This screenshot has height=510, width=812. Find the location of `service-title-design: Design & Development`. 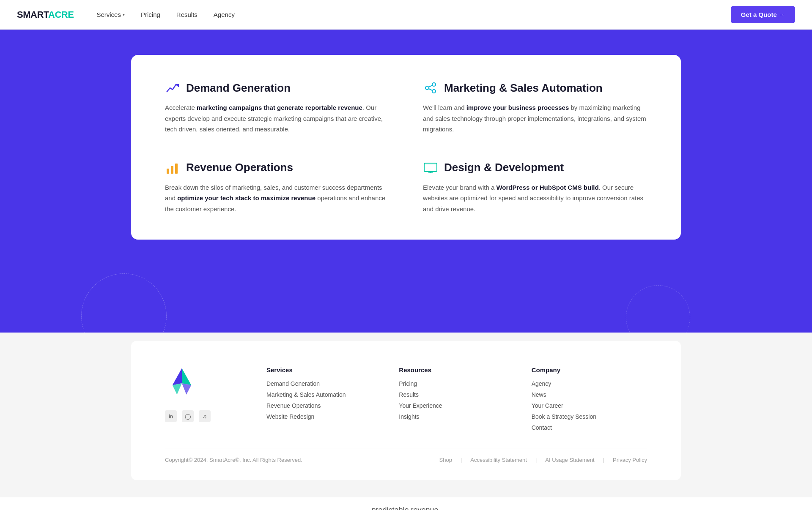

service-title-design: Design & Development is located at coordinates (504, 167).